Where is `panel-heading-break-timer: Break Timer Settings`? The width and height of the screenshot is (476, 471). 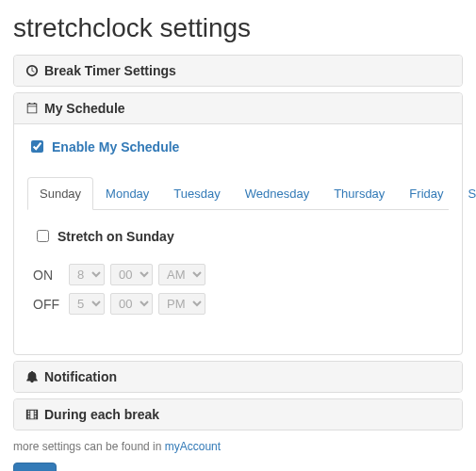
panel-heading-break-timer: Break Timer Settings is located at coordinates (238, 71).